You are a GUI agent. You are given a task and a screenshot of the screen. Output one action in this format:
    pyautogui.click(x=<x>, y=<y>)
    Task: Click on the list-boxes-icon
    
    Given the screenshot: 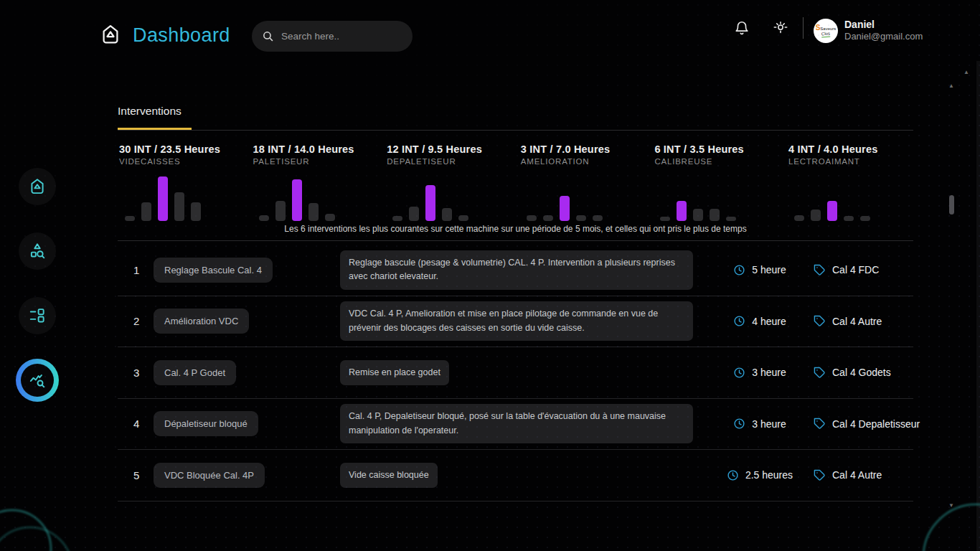 What is the action you would take?
    pyautogui.click(x=37, y=316)
    